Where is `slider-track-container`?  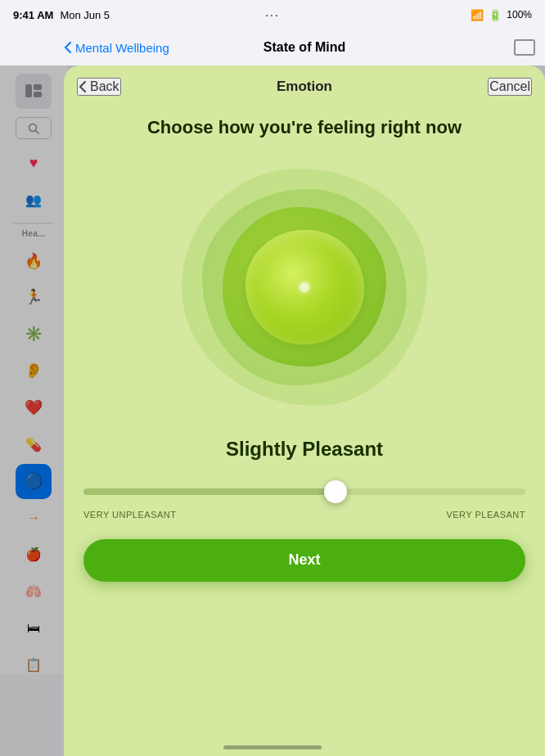
slider-track-container is located at coordinates (304, 492).